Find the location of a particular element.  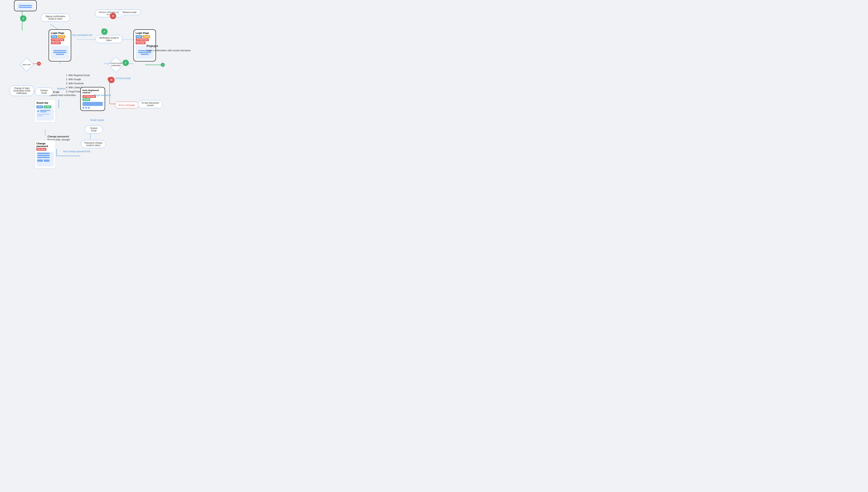

from-change-pwd-label: from change password link is located at coordinates (77, 151).